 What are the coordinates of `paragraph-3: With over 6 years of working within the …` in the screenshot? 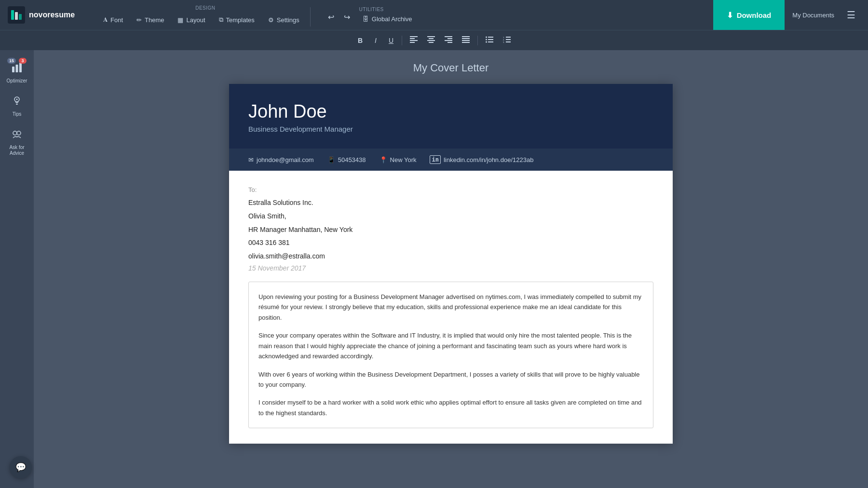 It's located at (451, 380).